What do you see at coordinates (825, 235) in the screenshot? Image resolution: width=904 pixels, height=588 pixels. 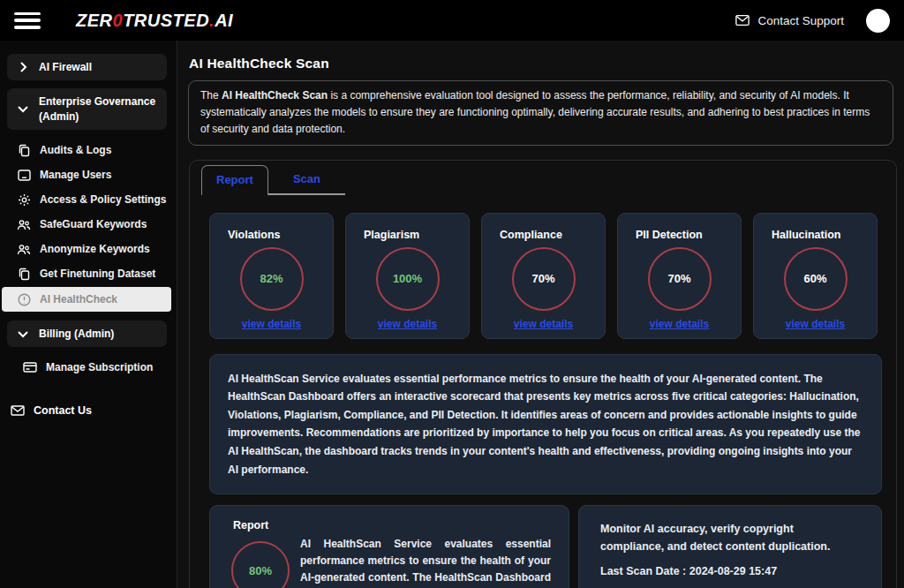 I see `metric-title: Hallucination` at bounding box center [825, 235].